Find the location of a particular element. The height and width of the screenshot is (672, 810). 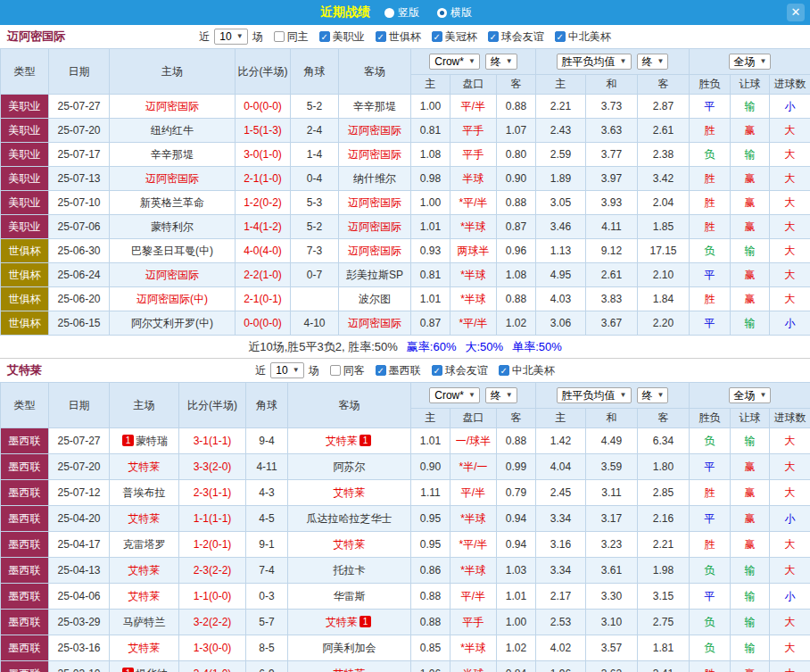

euro-draw-odds: 3.59 is located at coordinates (612, 468).